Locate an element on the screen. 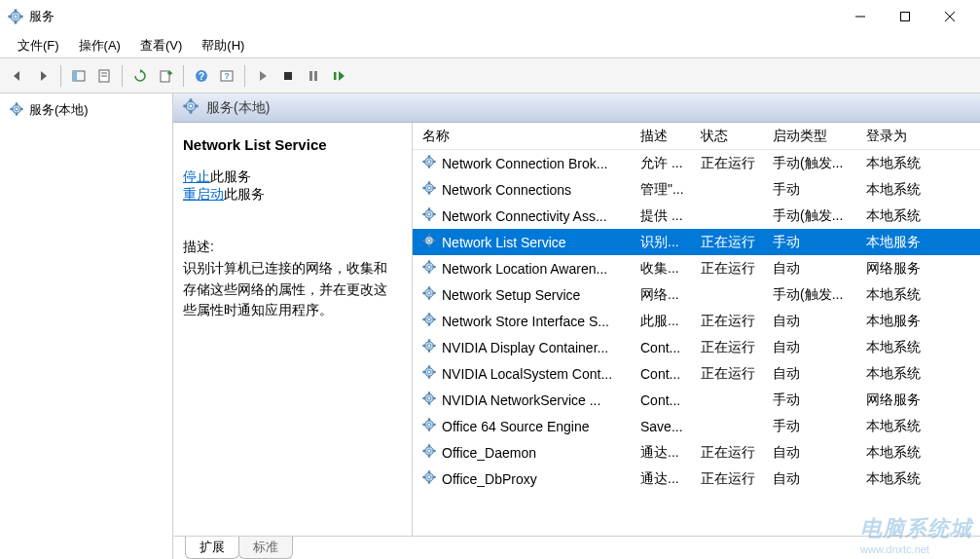 The height and width of the screenshot is (559, 980). service-row: Office_Daemon通达...正在运行自动本地系统 is located at coordinates (697, 452).